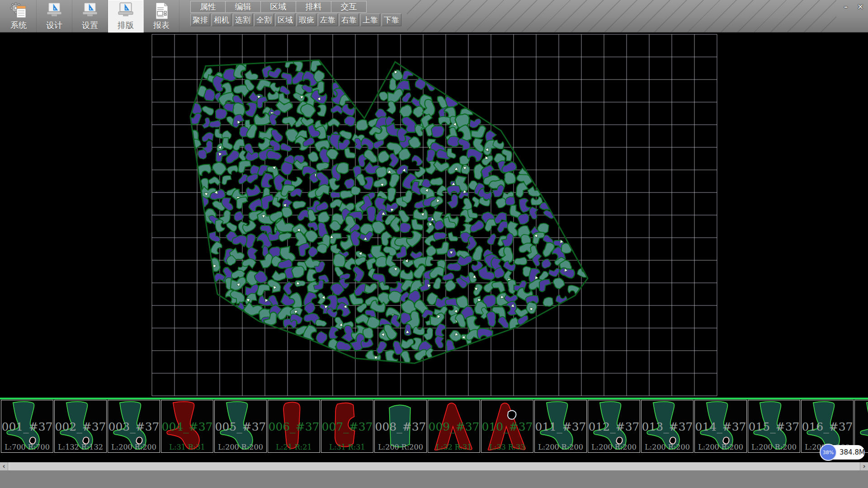 The width and height of the screenshot is (868, 488). What do you see at coordinates (561, 427) in the screenshot?
I see `part-thumbnail-011_#37: 011_#37L:200 R:200` at bounding box center [561, 427].